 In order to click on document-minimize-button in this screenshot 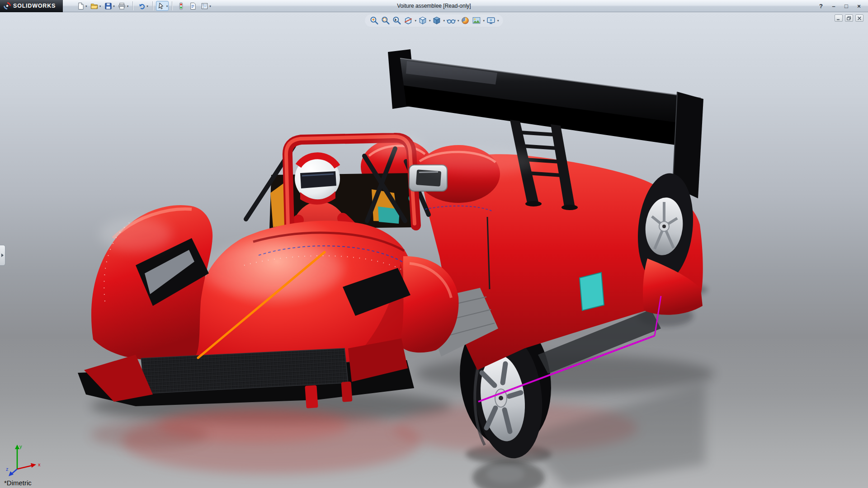, I will do `click(839, 18)`.